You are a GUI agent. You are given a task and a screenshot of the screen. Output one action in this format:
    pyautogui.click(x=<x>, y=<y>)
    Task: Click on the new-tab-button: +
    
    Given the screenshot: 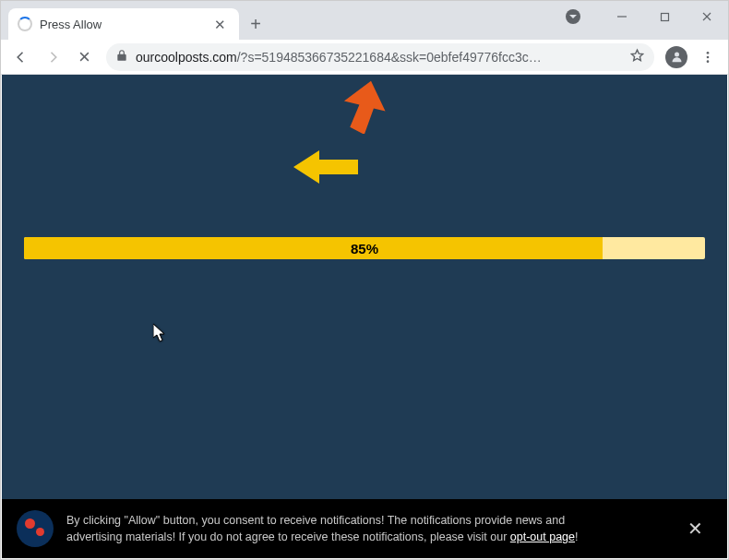 What is the action you would take?
    pyautogui.click(x=256, y=24)
    